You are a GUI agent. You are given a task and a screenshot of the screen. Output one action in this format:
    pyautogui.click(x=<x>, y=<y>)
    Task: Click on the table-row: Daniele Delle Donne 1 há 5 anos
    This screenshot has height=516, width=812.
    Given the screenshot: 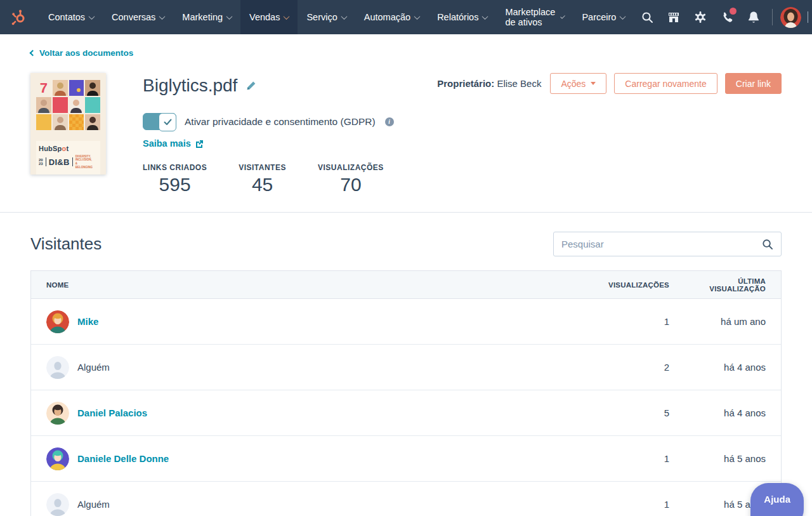 What is the action you would take?
    pyautogui.click(x=406, y=459)
    